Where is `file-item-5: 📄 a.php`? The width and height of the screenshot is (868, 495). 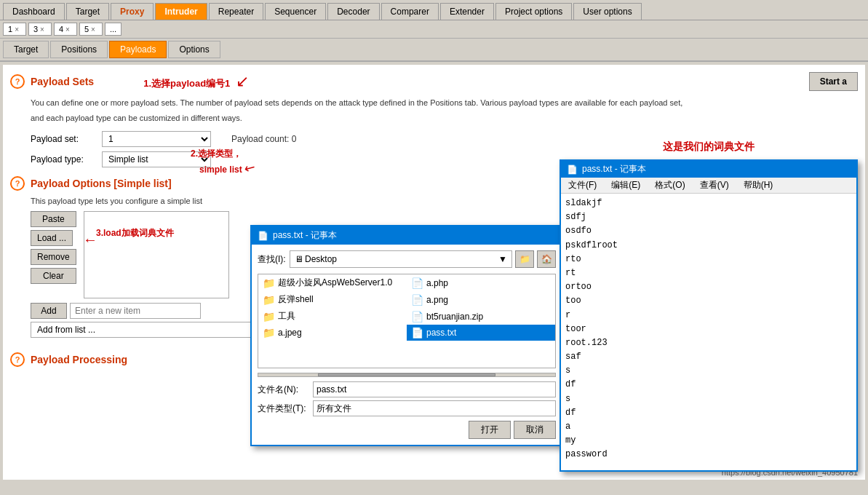 file-item-5: 📄 a.php is located at coordinates (481, 282).